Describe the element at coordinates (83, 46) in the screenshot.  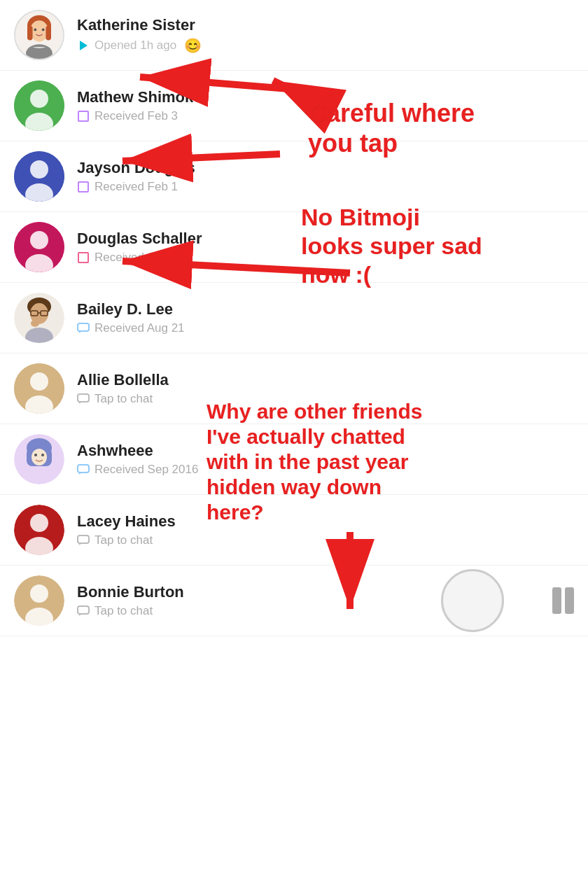
I see `arrow-icon` at that location.